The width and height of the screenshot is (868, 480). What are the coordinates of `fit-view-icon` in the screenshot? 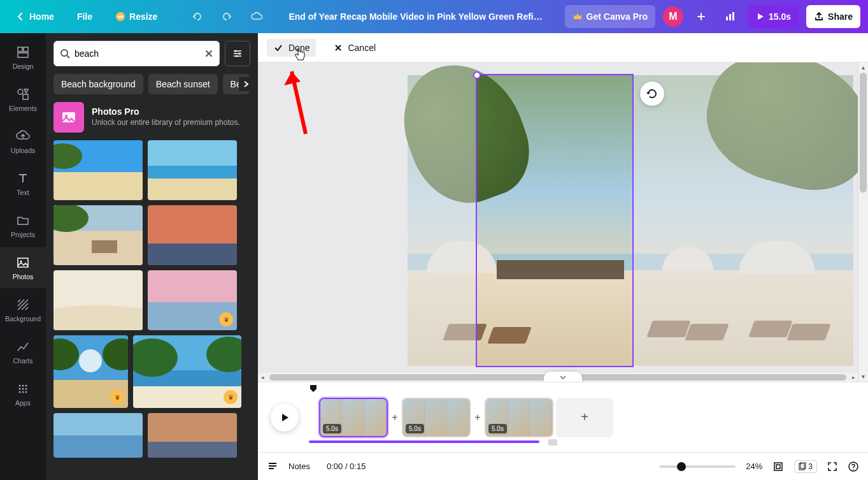 It's located at (778, 467).